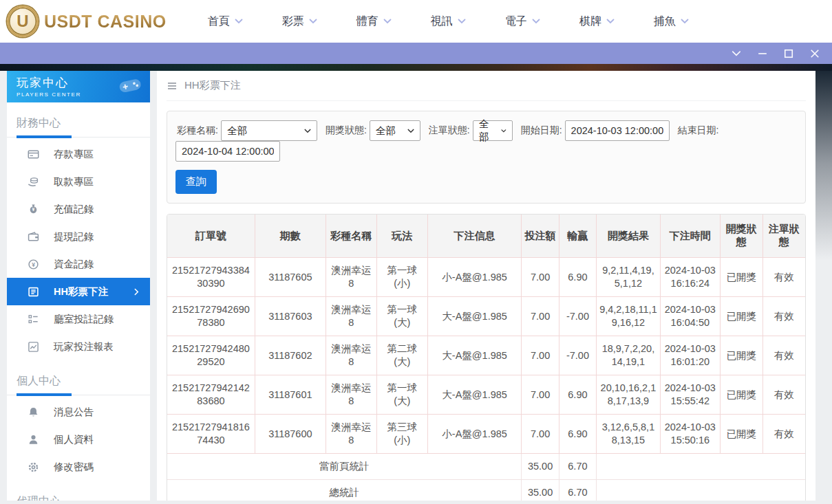  What do you see at coordinates (577, 356) in the screenshot?
I see `cell-win-loss: -7.00` at bounding box center [577, 356].